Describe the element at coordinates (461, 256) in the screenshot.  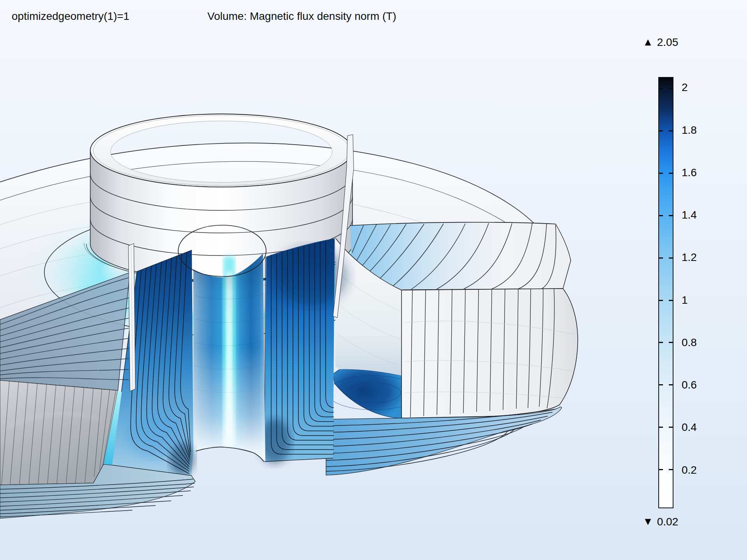
I see `upper-plate-cut-face` at that location.